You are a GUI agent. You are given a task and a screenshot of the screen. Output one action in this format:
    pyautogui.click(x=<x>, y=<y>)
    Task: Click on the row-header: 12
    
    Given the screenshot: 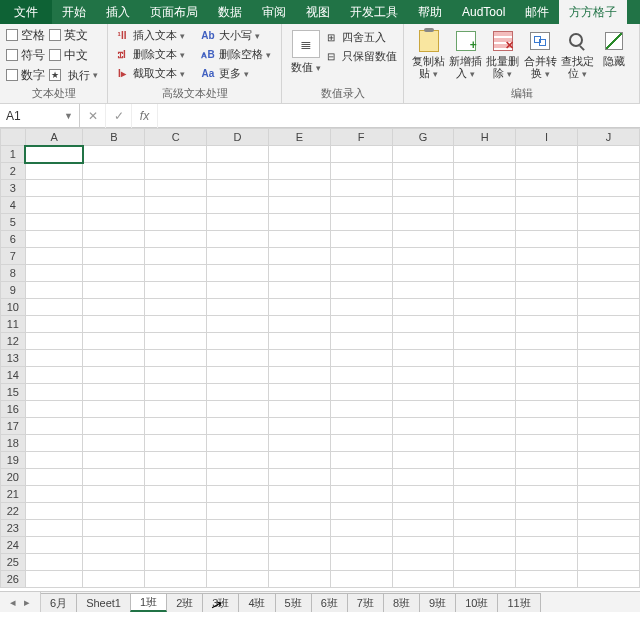 What is the action you would take?
    pyautogui.click(x=14, y=342)
    